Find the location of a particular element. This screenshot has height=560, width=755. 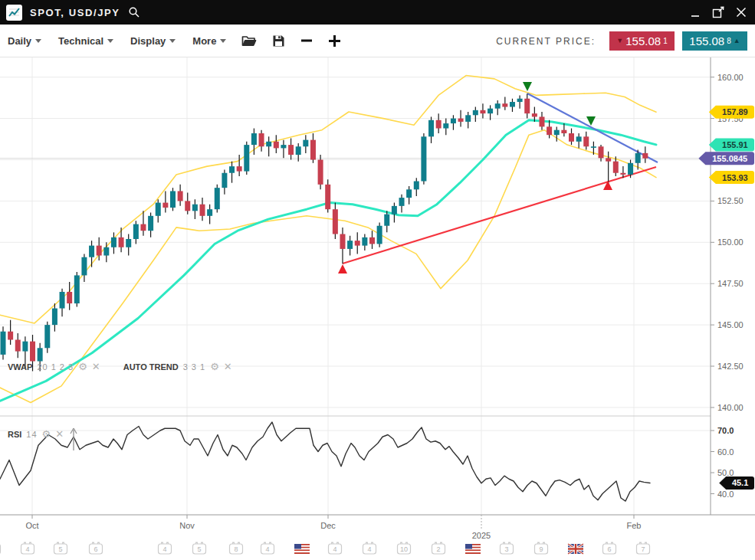

autotrend-indicator-label: AUTO TREND is located at coordinates (151, 367).